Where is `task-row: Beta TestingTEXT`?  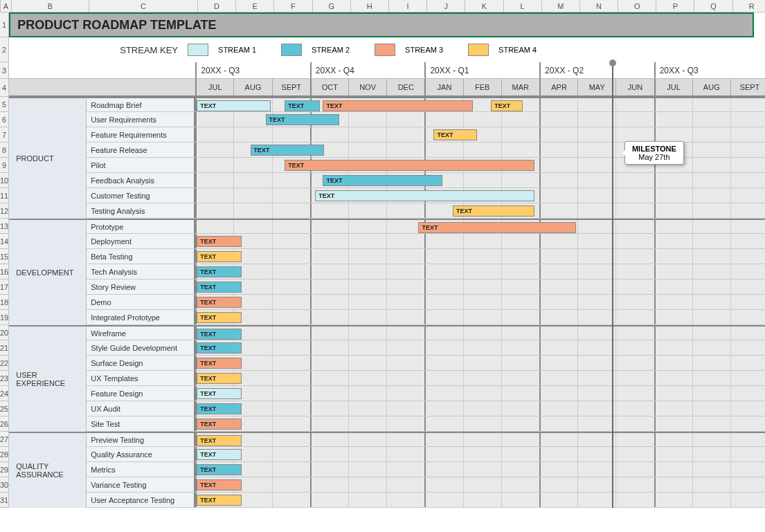 task-row: Beta TestingTEXT is located at coordinates (387, 257).